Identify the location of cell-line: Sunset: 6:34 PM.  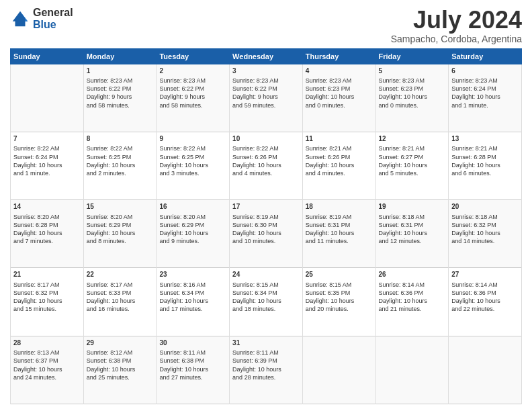
(255, 293).